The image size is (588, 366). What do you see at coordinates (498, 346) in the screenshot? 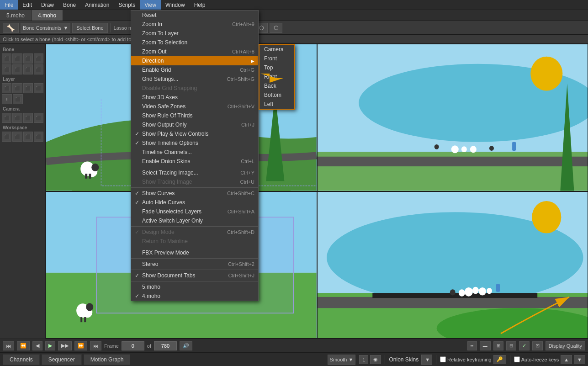
I see `view-btn-3: ⊞` at bounding box center [498, 346].